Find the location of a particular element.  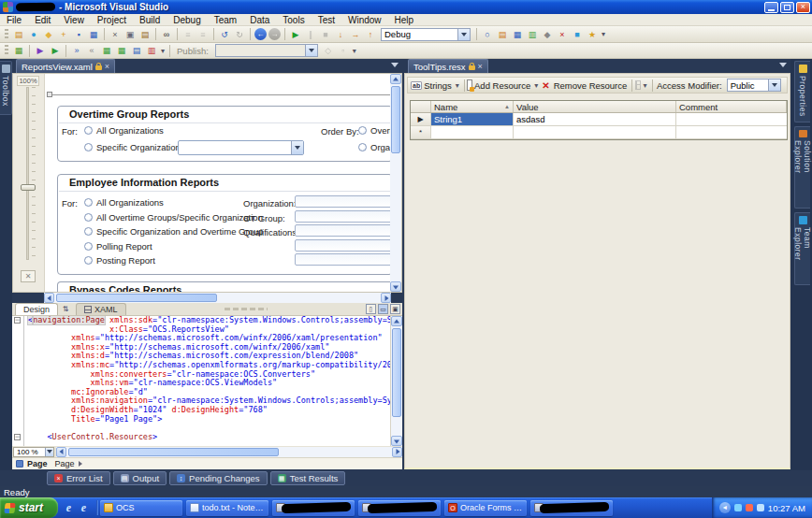

access-modifier-combo: Public is located at coordinates (754, 85).